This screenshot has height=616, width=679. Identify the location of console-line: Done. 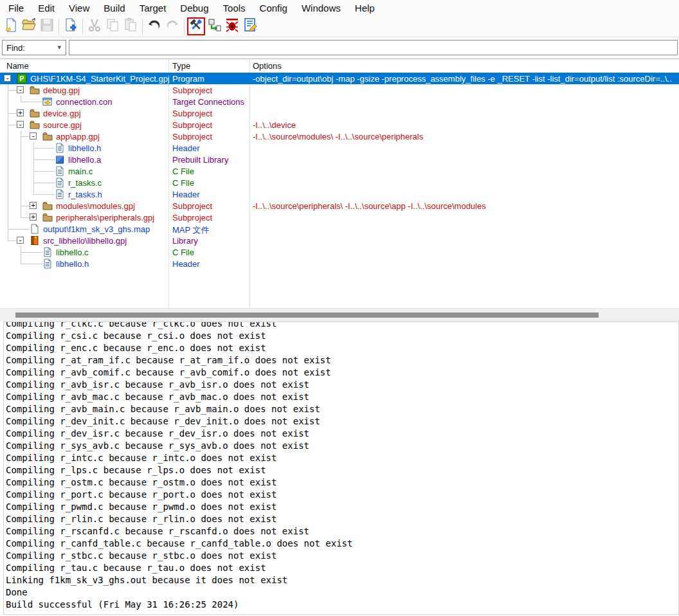
(342, 593).